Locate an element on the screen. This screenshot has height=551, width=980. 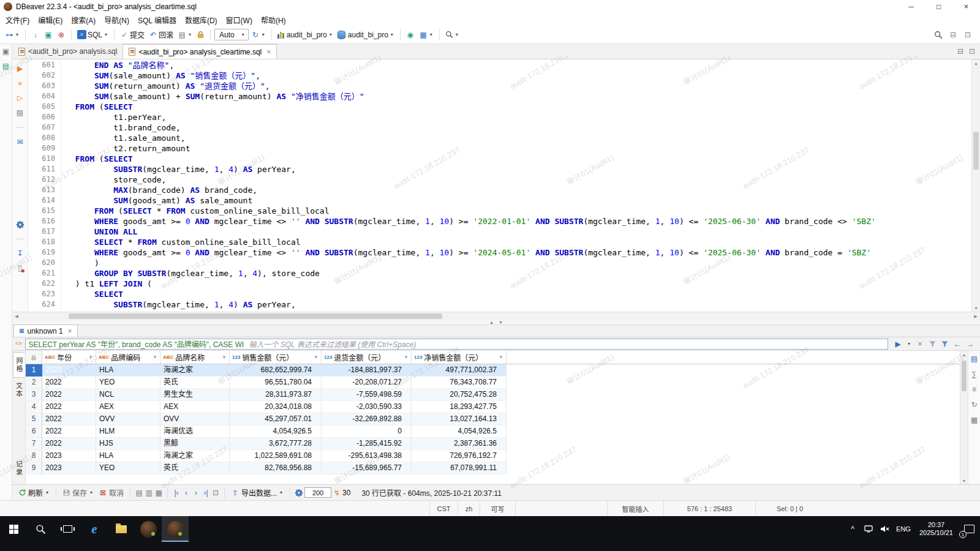
explain-plan-icon: ▷ is located at coordinates (20, 98).